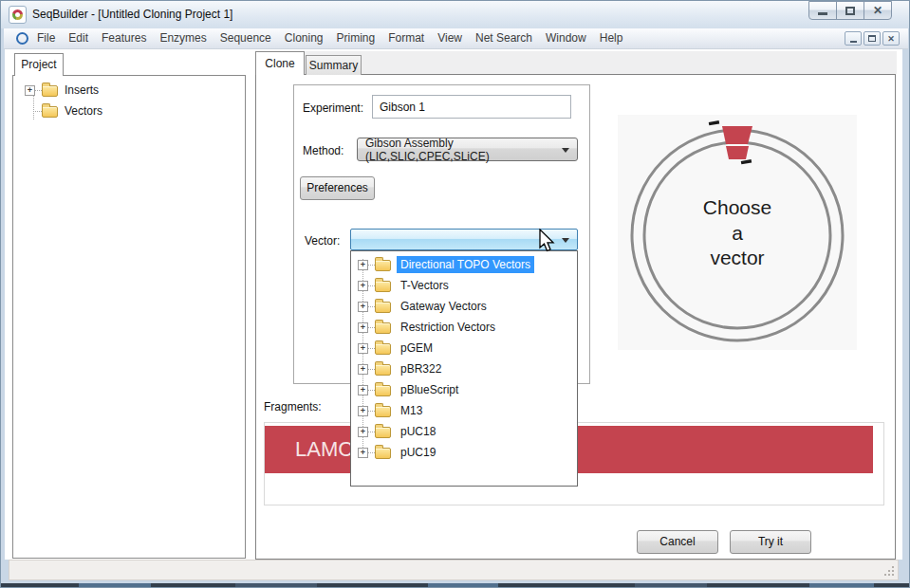 This screenshot has height=588, width=910. I want to click on menu-priming: Priming, so click(357, 38).